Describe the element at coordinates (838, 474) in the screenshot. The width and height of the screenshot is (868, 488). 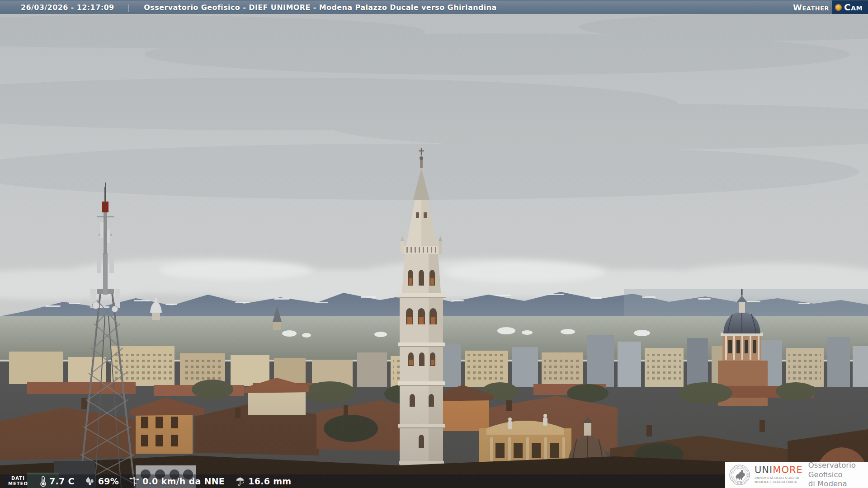
I see `observatory-name: Osservatorio Geofisico di Modena` at that location.